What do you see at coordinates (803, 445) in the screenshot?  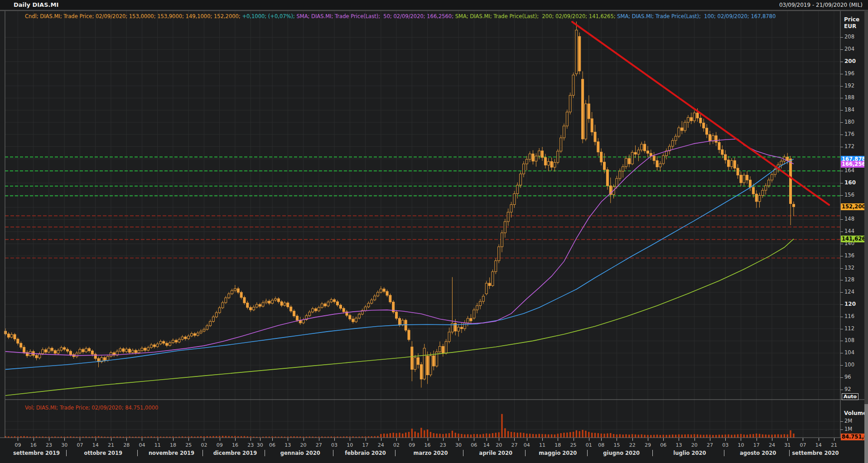 I see `week-label: 07` at bounding box center [803, 445].